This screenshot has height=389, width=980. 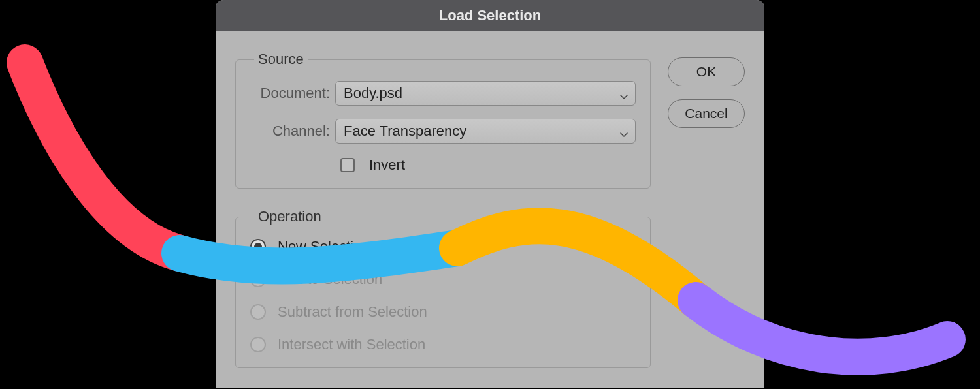 I want to click on dialog-titlebar: Load Selection, so click(x=490, y=16).